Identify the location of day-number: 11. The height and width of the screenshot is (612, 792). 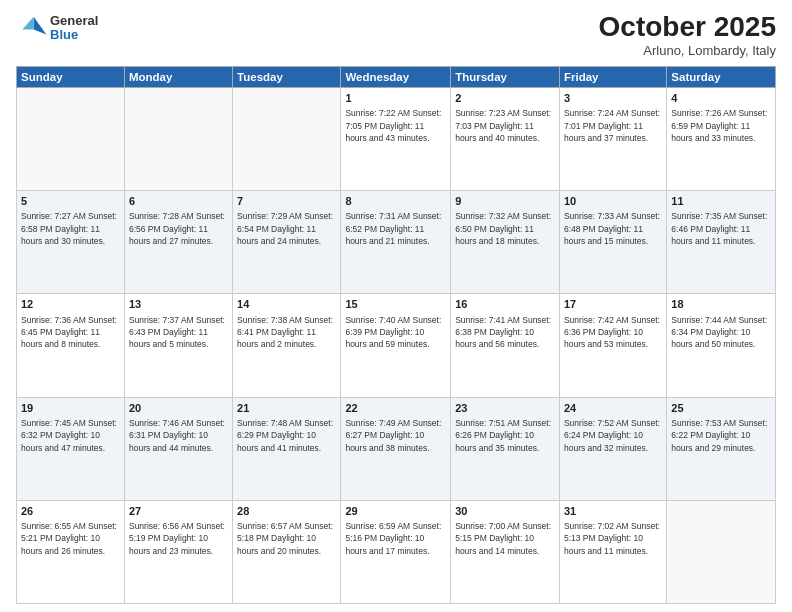
(721, 202).